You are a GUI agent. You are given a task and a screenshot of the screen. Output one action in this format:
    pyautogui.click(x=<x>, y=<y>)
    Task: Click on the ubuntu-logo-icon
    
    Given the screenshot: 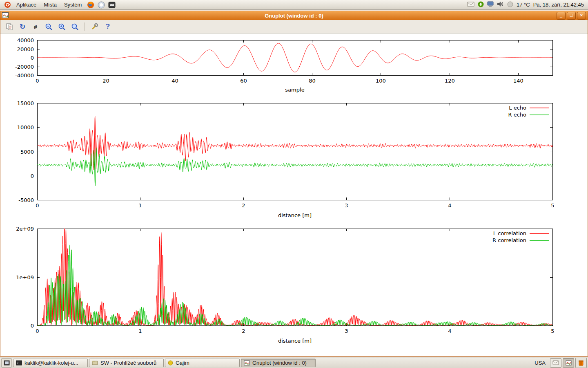 What is the action you would take?
    pyautogui.click(x=7, y=5)
    